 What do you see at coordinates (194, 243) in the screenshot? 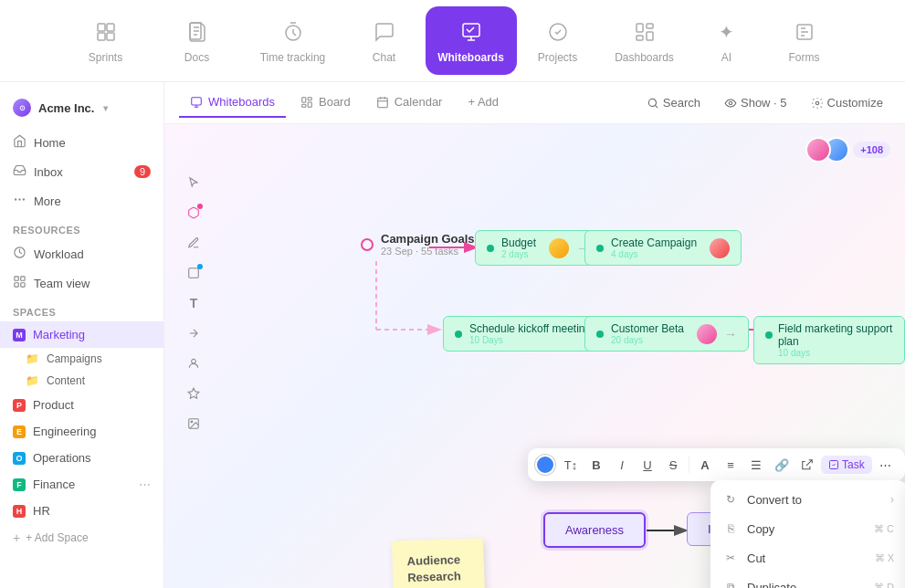
I see `pen-tool` at bounding box center [194, 243].